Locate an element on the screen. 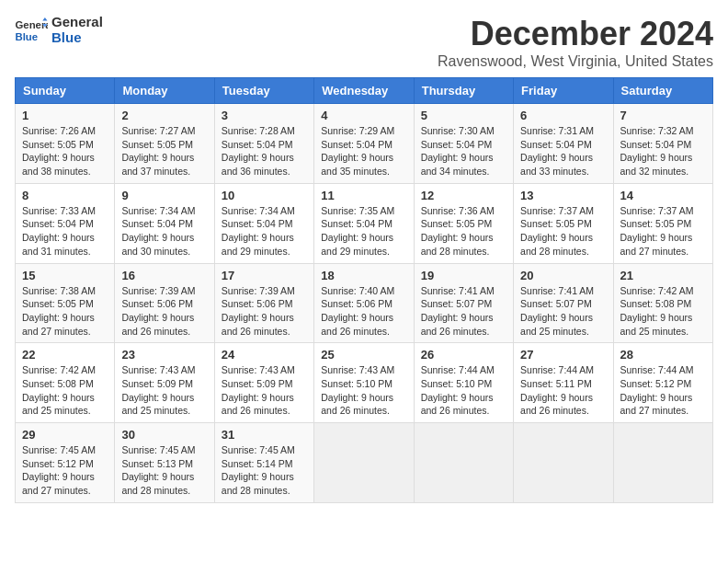 The height and width of the screenshot is (563, 728). day-number: 12 is located at coordinates (463, 195).